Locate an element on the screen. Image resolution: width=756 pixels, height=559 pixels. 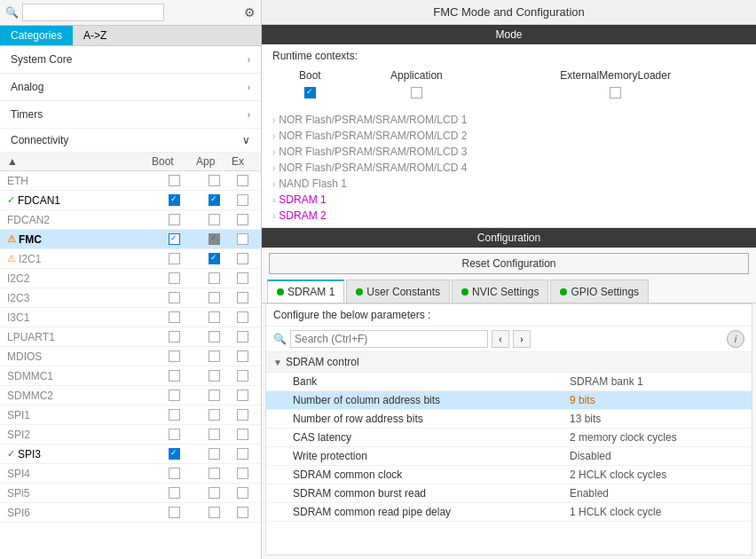
gear-icon: ⚙ is located at coordinates (250, 12).